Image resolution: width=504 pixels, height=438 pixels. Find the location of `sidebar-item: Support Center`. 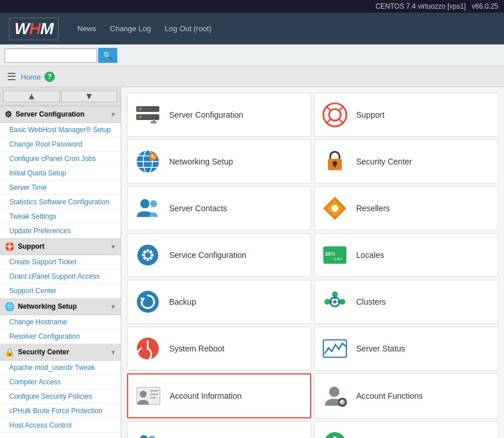

sidebar-item: Support Center is located at coordinates (60, 291).